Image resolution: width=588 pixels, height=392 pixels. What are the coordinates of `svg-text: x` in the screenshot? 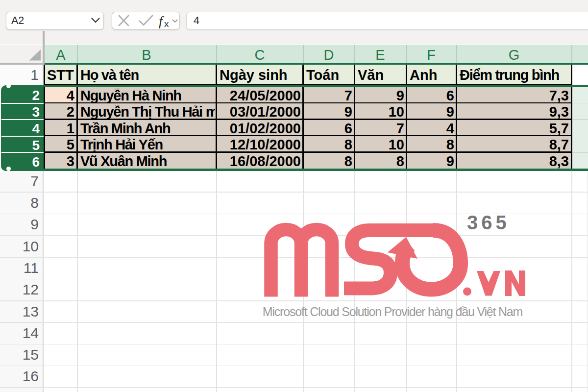 It's located at (167, 24).